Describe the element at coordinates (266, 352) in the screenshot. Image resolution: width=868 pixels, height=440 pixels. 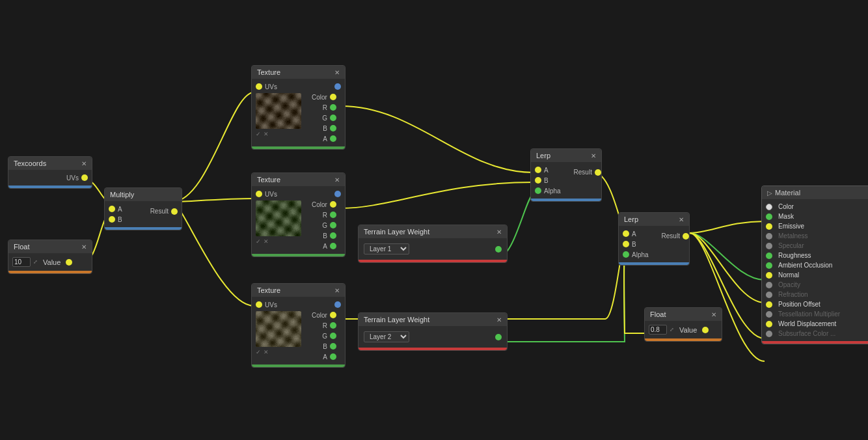
I see `texture3-x-icon: ✕` at that location.